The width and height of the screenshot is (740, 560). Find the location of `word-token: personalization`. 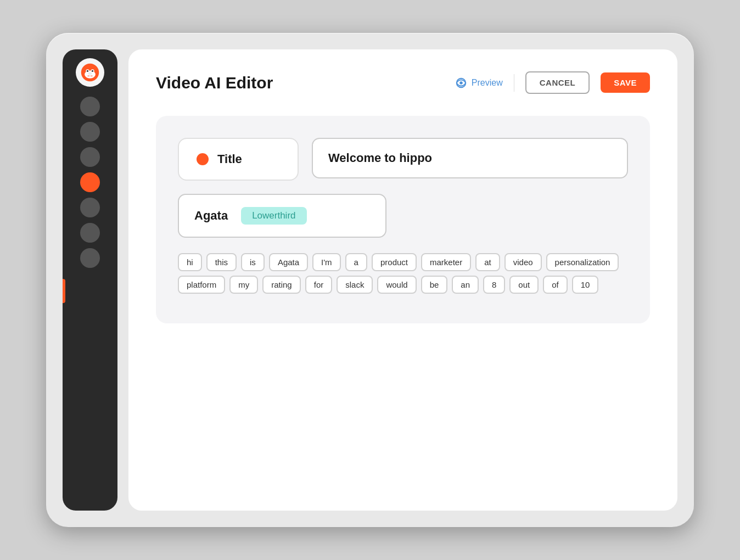

word-token: personalization is located at coordinates (583, 262).